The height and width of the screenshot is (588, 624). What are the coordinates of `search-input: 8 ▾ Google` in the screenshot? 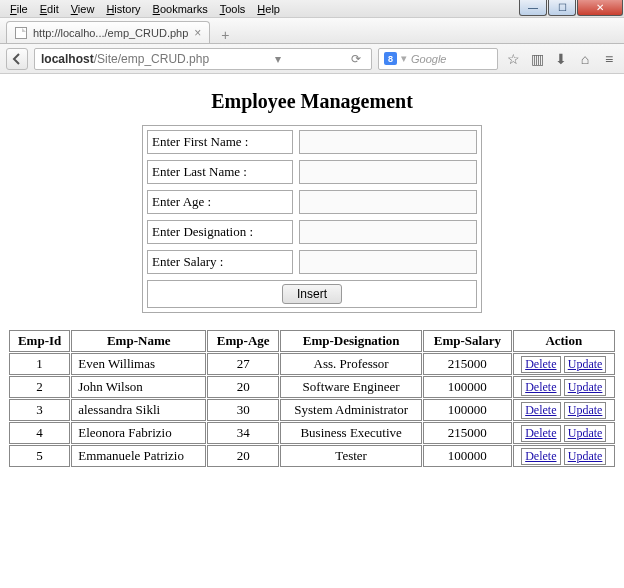 It's located at (438, 59).